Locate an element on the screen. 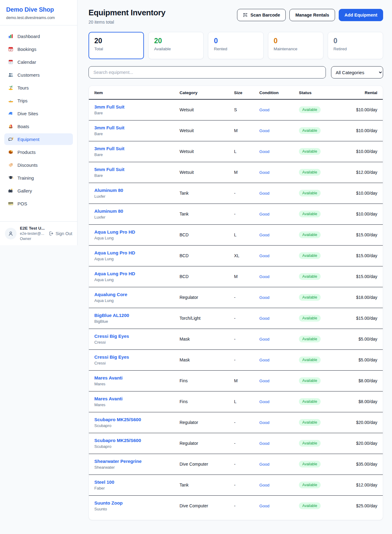 The width and height of the screenshot is (392, 534). sidebar-item-trips: Trips is located at coordinates (39, 101).